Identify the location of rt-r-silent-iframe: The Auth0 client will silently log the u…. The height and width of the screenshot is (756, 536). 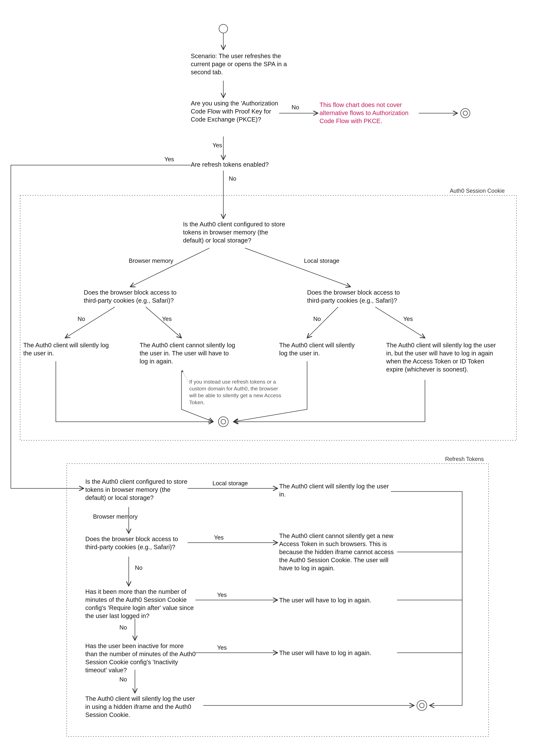
(143, 707).